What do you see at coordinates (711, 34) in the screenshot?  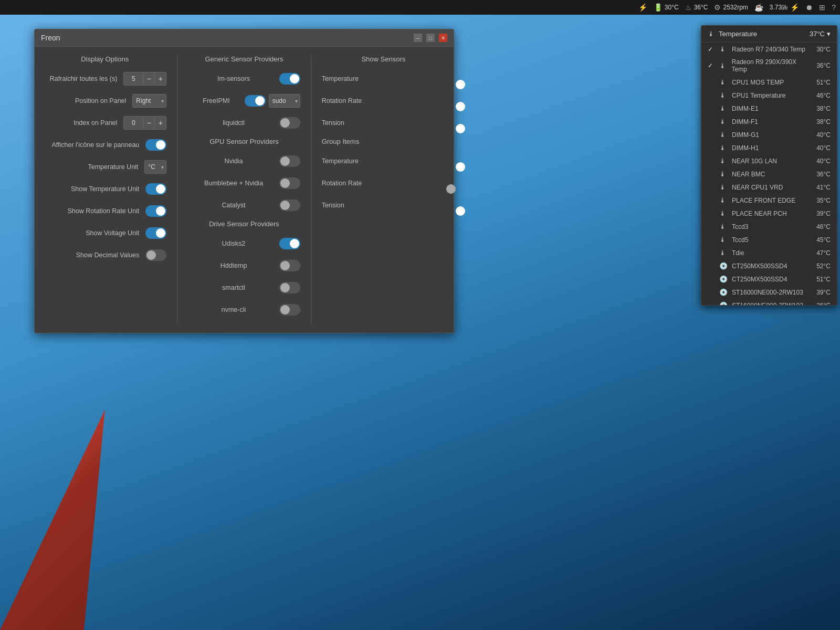 I see `thermometer-icon: 🌡` at bounding box center [711, 34].